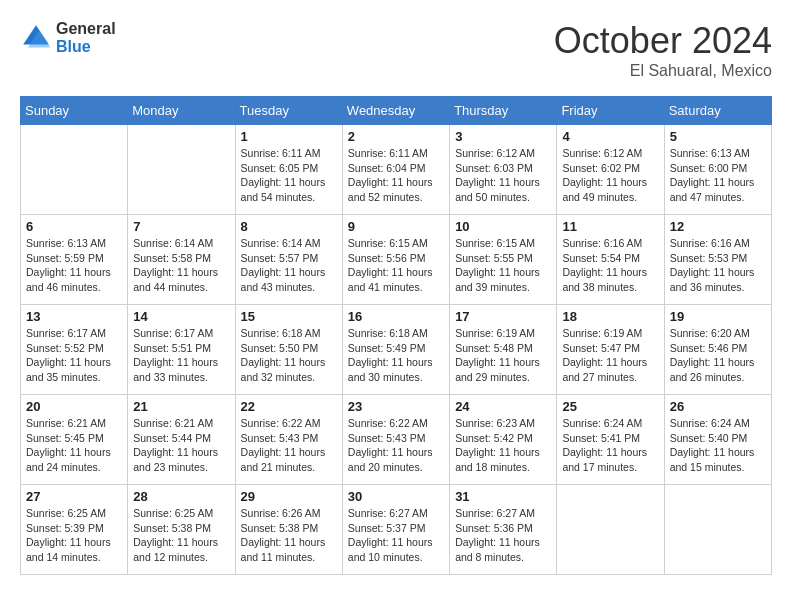 The image size is (792, 612). What do you see at coordinates (396, 496) in the screenshot?
I see `day-number: 30` at bounding box center [396, 496].